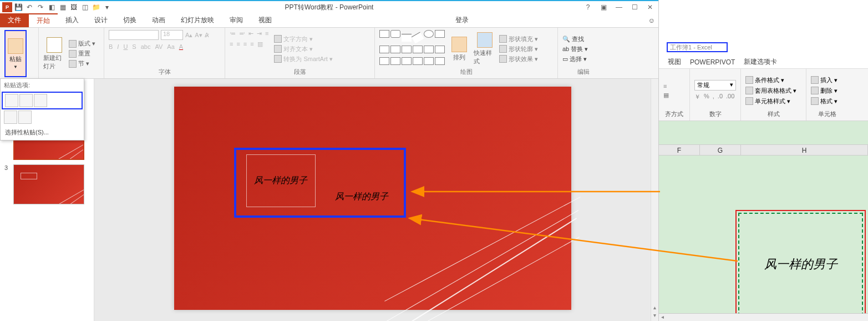 This screenshot has height=321, width=868. What do you see at coordinates (773, 80) in the screenshot?
I see `cond-format-button: 条件格式 ▾` at bounding box center [773, 80].